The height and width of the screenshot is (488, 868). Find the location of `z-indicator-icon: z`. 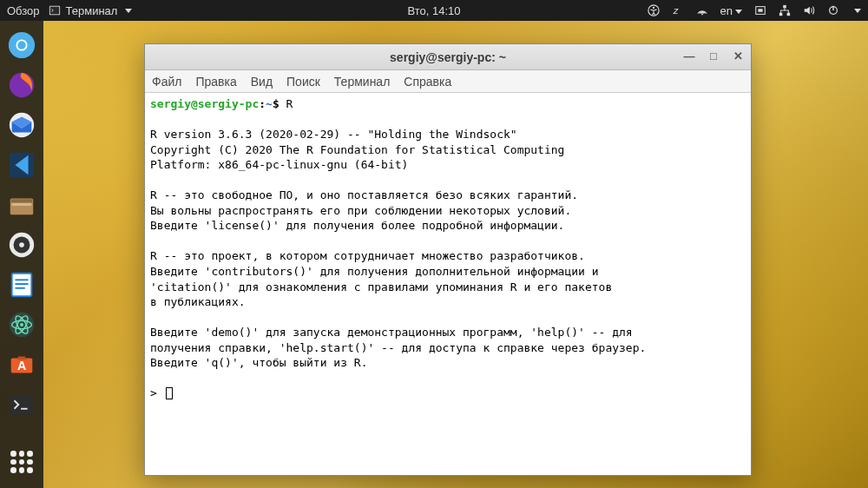

z-indicator-icon: z is located at coordinates (678, 10).